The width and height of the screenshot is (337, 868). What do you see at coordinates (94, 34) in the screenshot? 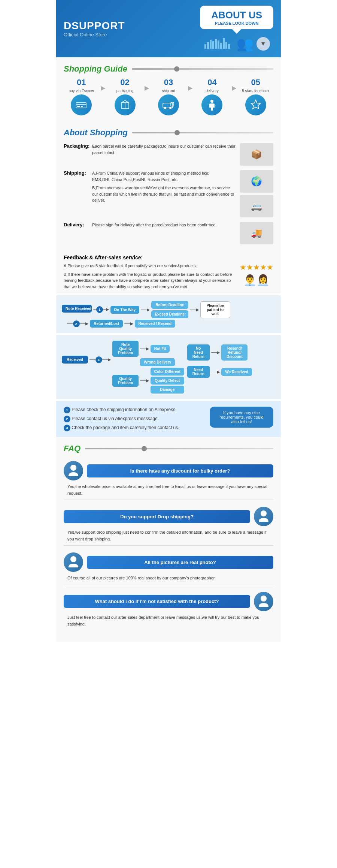
I see `brand-sub: Official Online Store` at bounding box center [94, 34].